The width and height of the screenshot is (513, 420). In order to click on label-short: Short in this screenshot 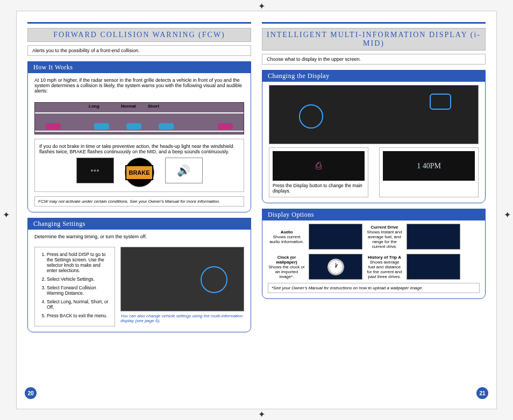, I will do `click(154, 106)`.